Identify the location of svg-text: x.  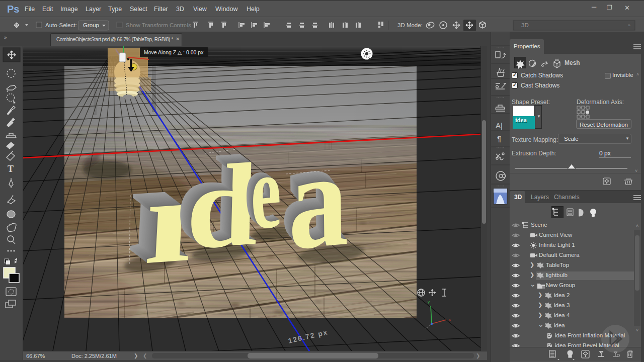
(450, 320).